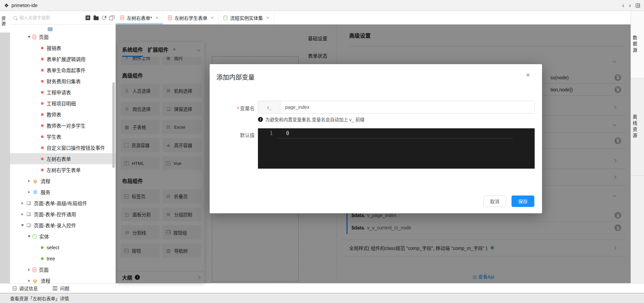 The image size is (644, 303). Describe the element at coordinates (60, 203) in the screenshot. I see `tree-item-label: 页面-表单-高级/布局组件` at that location.